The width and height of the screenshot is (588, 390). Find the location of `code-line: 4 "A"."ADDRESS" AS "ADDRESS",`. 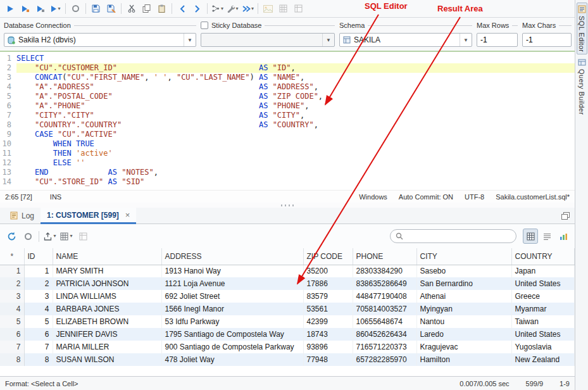

code-line: 4 "A"."ADDRESS" AS "ADDRESS", is located at coordinates (287, 87).